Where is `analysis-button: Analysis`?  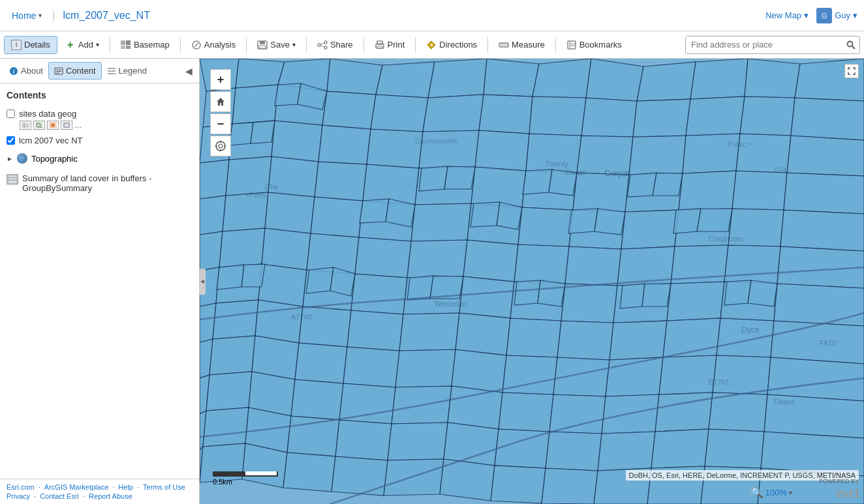 analysis-button: Analysis is located at coordinates (213, 45).